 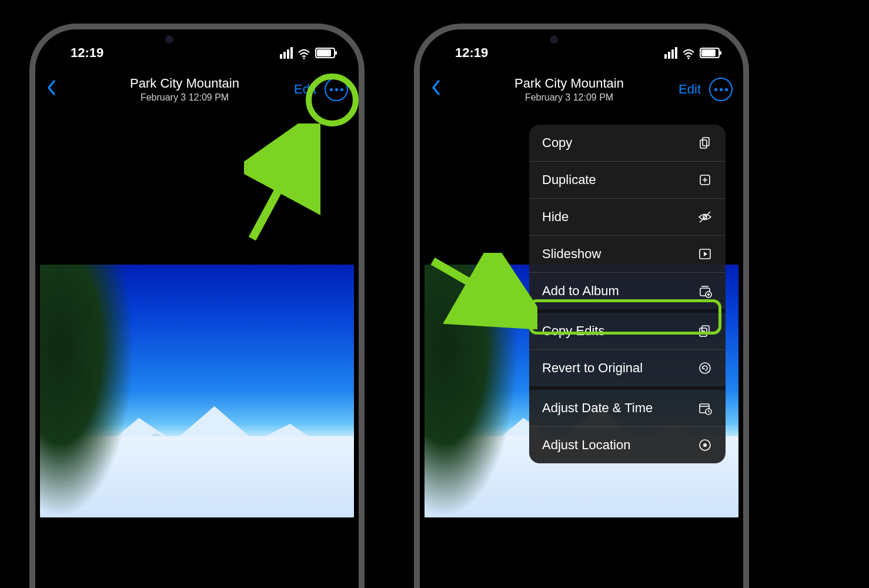 What do you see at coordinates (627, 218) in the screenshot?
I see `menu-item-hide: Hide` at bounding box center [627, 218].